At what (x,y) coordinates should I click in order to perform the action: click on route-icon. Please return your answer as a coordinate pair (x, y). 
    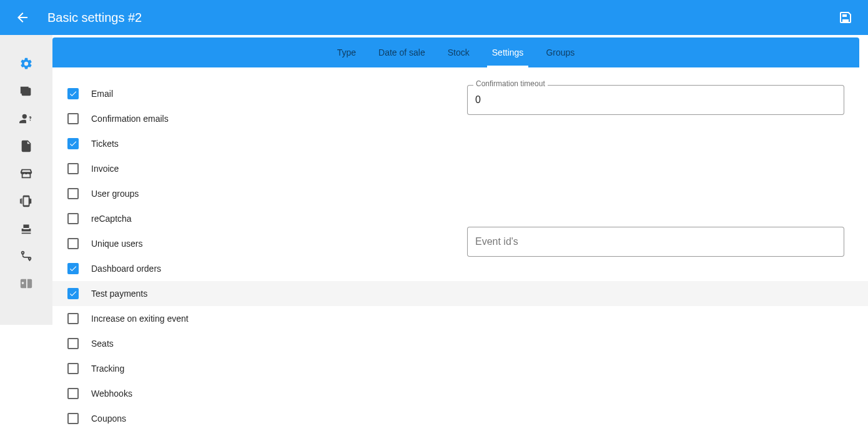
    Looking at the image, I should click on (26, 256).